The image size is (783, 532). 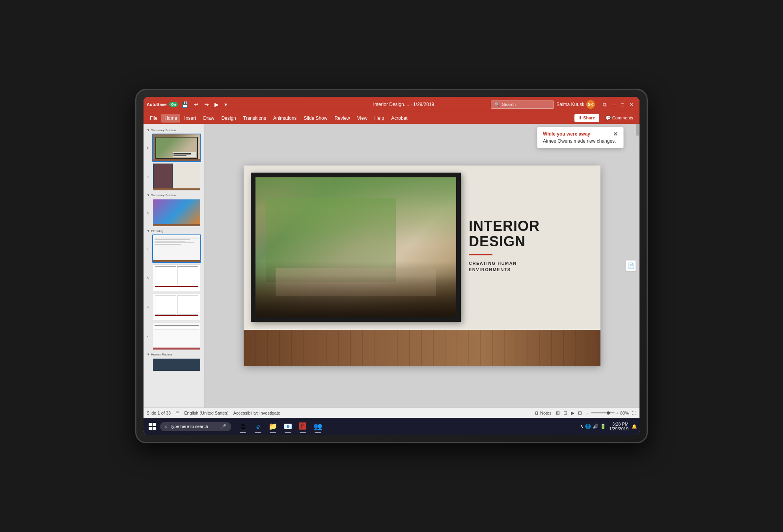 What do you see at coordinates (591, 105) in the screenshot?
I see `user-initials: SK` at bounding box center [591, 105].